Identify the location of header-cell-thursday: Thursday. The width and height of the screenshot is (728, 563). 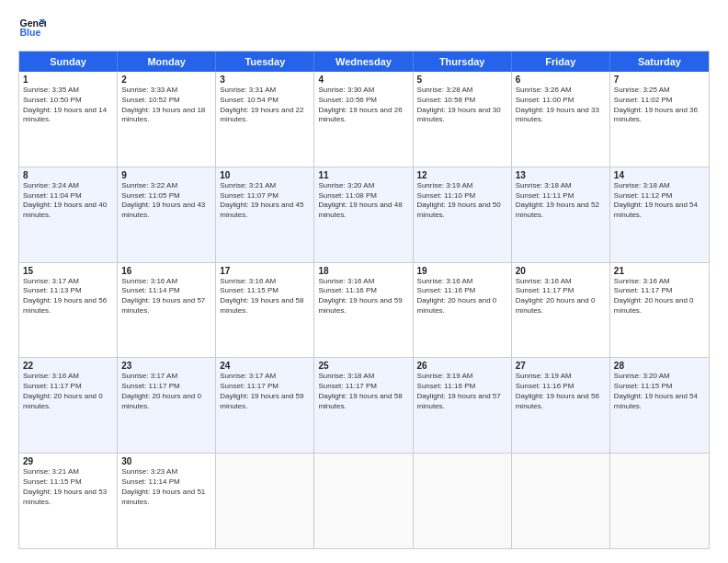
(463, 62).